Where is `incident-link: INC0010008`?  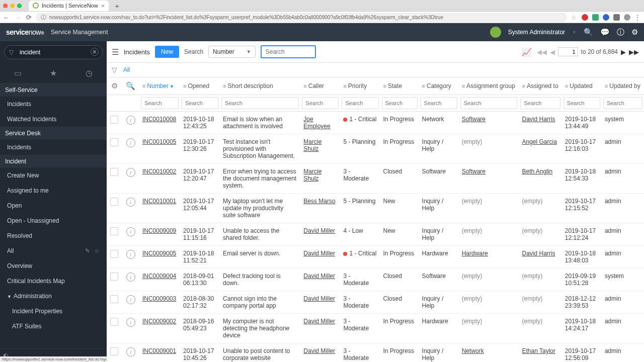
incident-link: INC0010008 is located at coordinates (159, 119).